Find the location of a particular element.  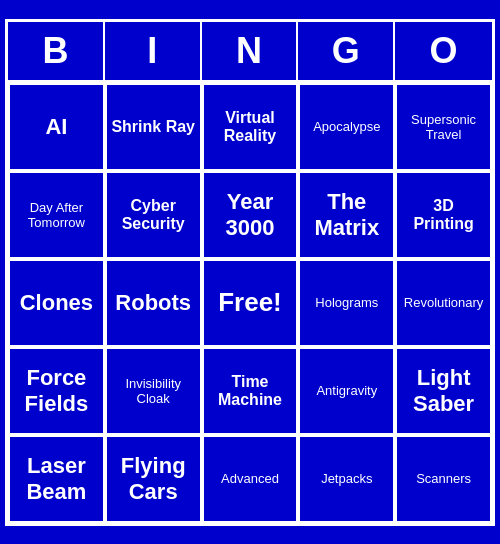

bingo-cell-18: Antigravity is located at coordinates (346, 391).